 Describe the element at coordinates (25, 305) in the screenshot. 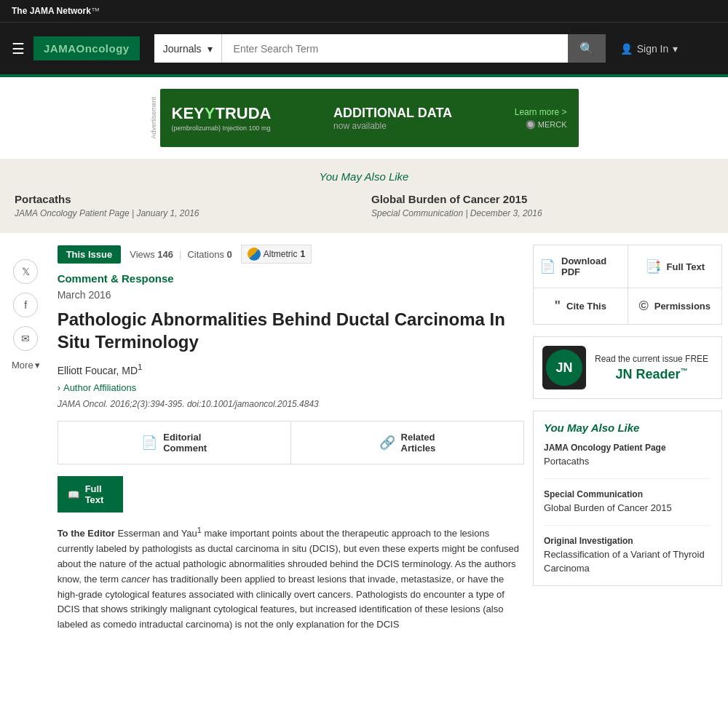

I see `facebook-icon: f` at that location.